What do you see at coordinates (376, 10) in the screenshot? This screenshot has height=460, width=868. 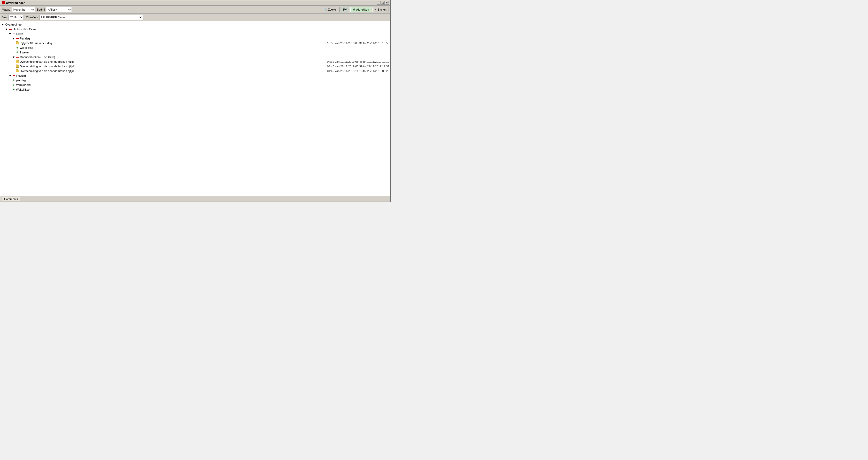 I see `close-x-icon: ✕` at bounding box center [376, 10].